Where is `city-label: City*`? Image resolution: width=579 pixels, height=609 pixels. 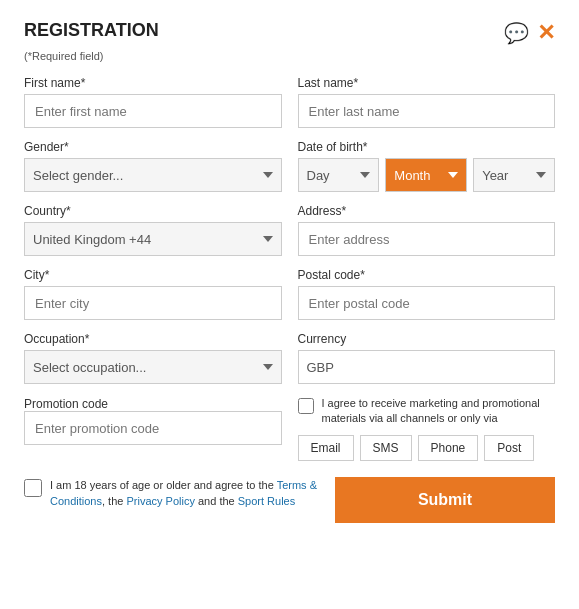
city-label: City* is located at coordinates (153, 275).